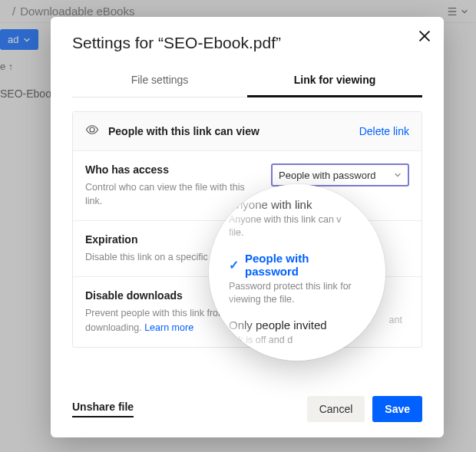 This screenshot has width=476, height=452. Describe the element at coordinates (425, 36) in the screenshot. I see `close-icon` at that location.